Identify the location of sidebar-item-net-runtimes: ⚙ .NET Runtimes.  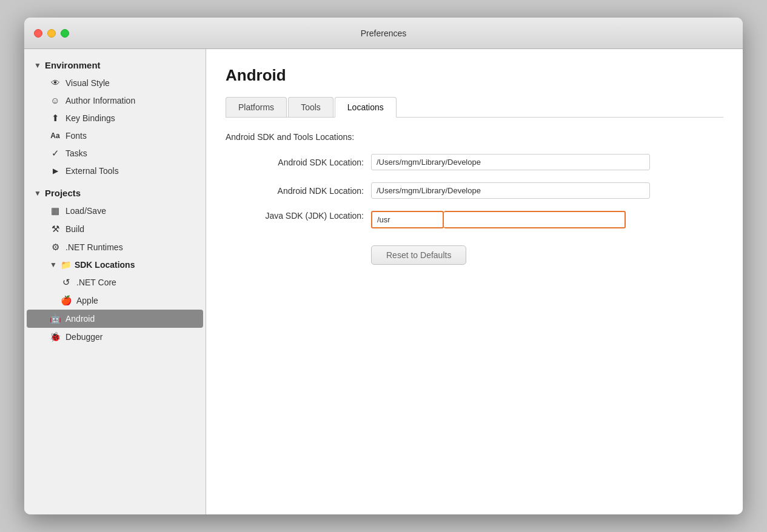
(115, 247).